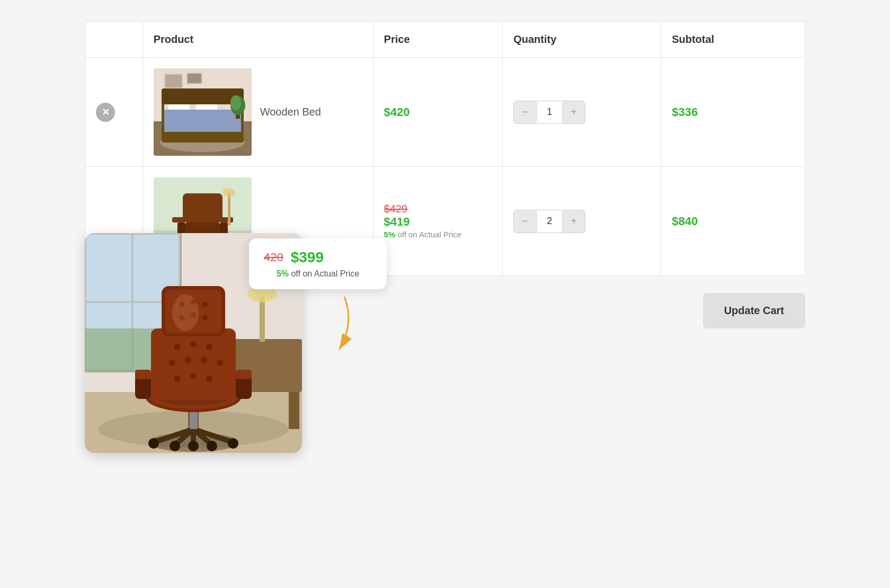  Describe the element at coordinates (733, 40) in the screenshot. I see `col-header-subtotal: Subtotal` at that location.